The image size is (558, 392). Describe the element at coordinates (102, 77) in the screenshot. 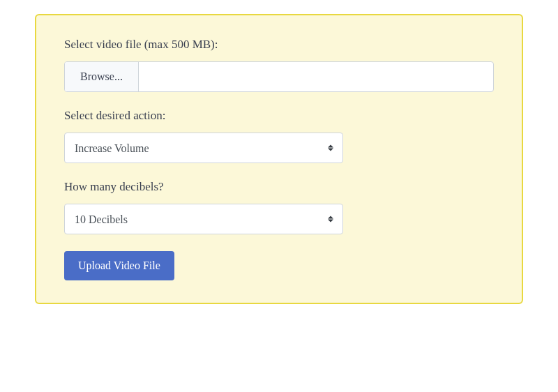

I see `browse-button: Browse...` at that location.